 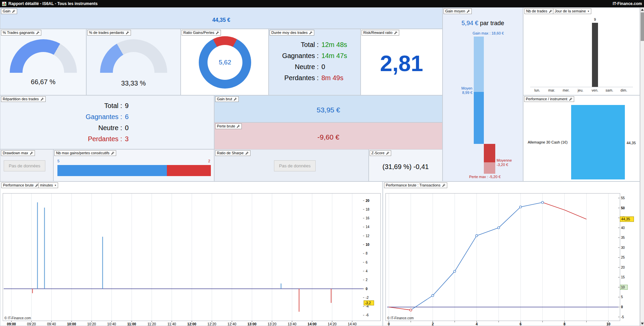 What do you see at coordinates (566, 90) in the screenshot?
I see `svg-text: mer.` at bounding box center [566, 90].